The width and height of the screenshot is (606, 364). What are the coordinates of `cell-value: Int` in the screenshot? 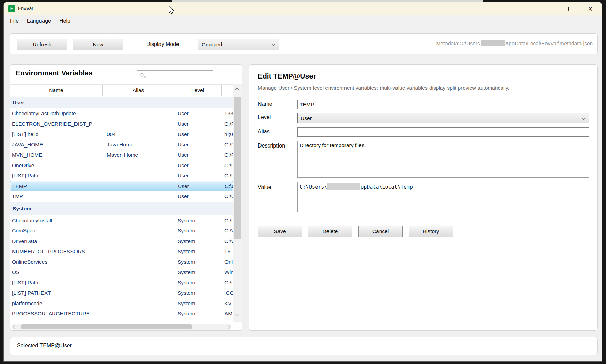 It's located at (227, 322).